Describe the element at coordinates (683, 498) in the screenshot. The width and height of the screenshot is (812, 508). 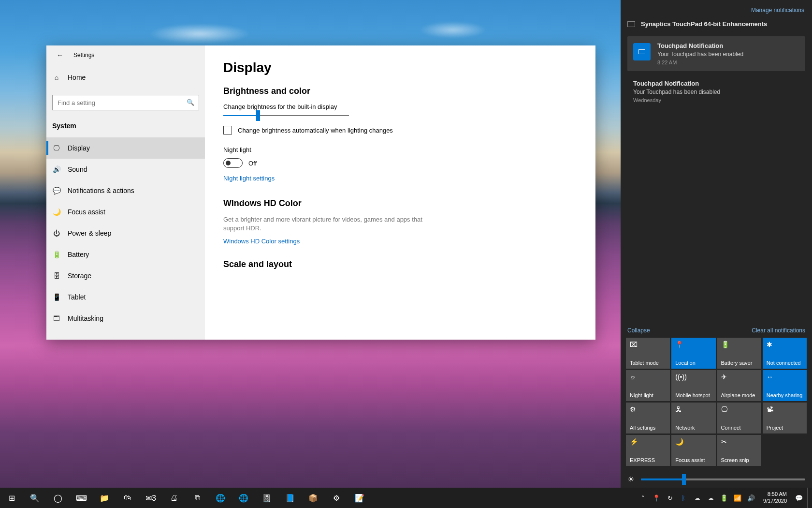
I see `tray-bluetooth-icon: ᛒ` at that location.